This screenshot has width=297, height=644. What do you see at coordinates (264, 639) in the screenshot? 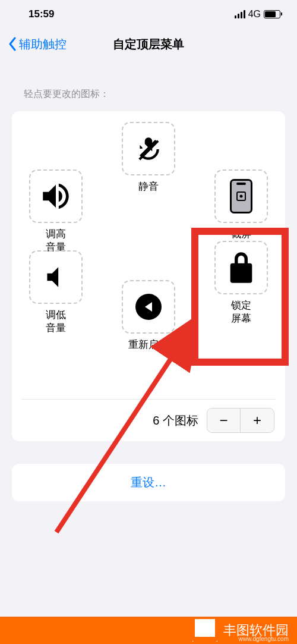
I see `watermark-domain: www.dgfengtu.com` at bounding box center [264, 639].